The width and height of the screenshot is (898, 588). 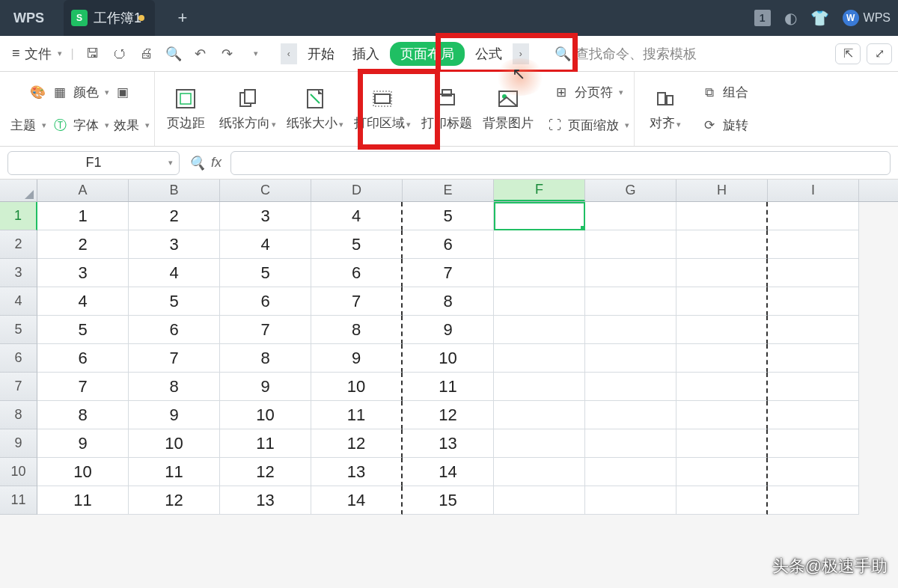 What do you see at coordinates (28, 126) in the screenshot?
I see `theme-button: 主题▾` at bounding box center [28, 126].